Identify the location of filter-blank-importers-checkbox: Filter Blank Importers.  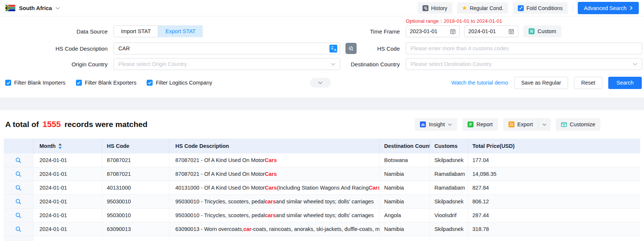
(35, 83).